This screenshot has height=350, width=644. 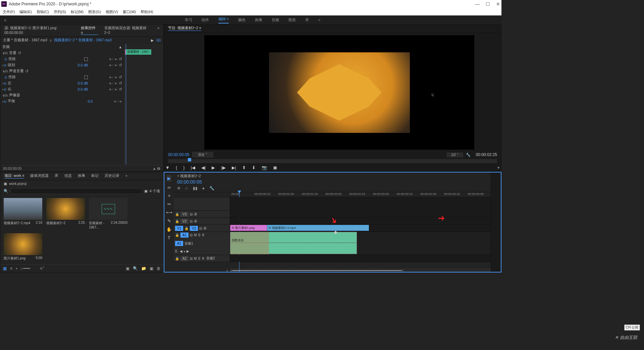 I want to click on ripple-tool-icon: ✧, so click(x=169, y=196).